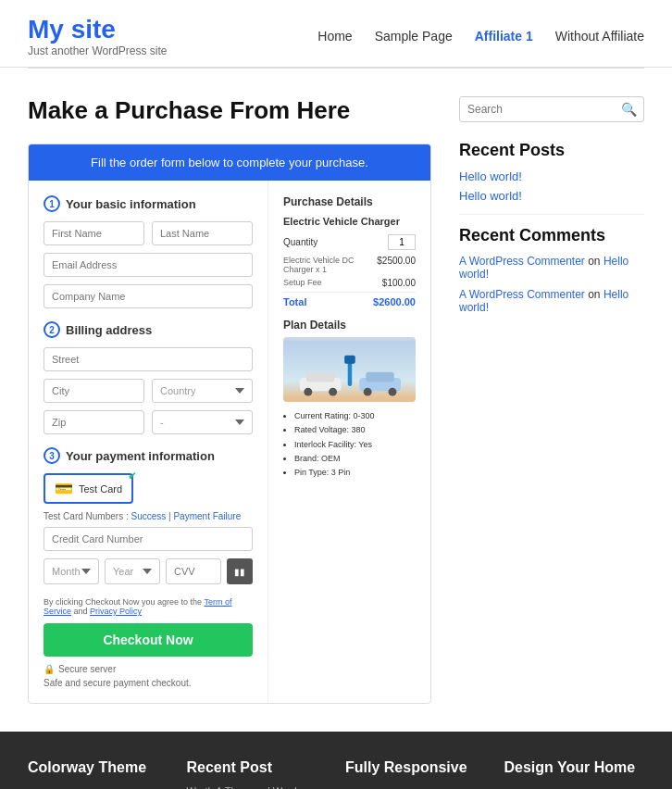 This screenshot has height=789, width=672. Describe the element at coordinates (336, 760) in the screenshot. I see `footer-main: Colorway Theme Footer is widgetized. To …` at that location.